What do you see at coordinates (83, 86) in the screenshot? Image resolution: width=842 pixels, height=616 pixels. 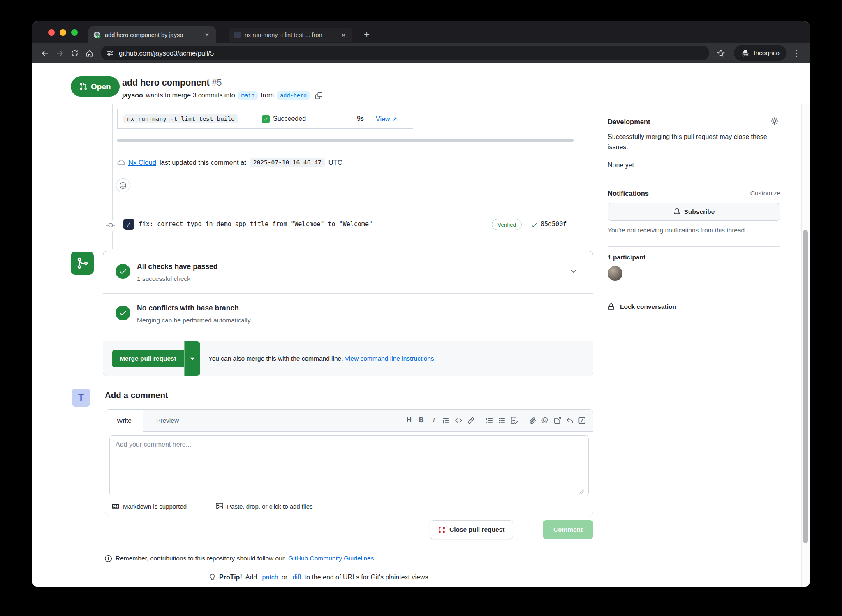 I see `pull-request-icon` at bounding box center [83, 86].